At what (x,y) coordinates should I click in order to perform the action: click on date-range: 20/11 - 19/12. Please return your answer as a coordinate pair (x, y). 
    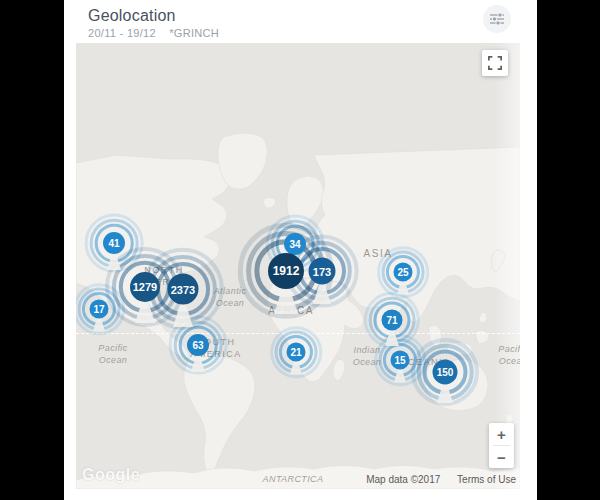
    Looking at the image, I should click on (122, 33).